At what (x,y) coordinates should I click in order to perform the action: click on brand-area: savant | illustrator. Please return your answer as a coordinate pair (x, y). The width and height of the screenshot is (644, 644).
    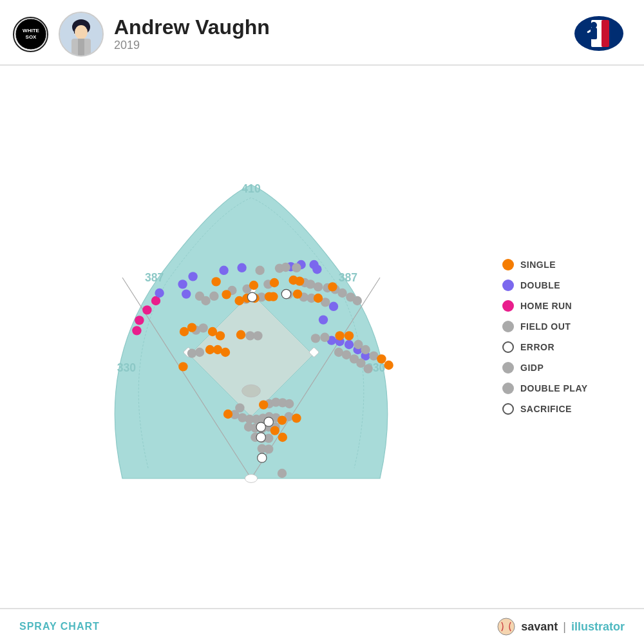
    Looking at the image, I should click on (560, 627).